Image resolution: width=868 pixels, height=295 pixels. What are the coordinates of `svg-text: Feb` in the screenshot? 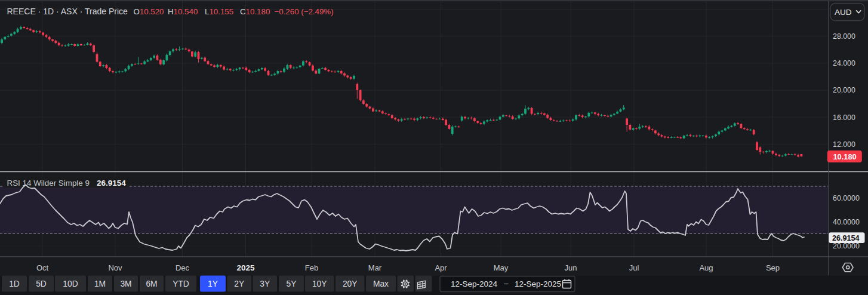 It's located at (312, 268).